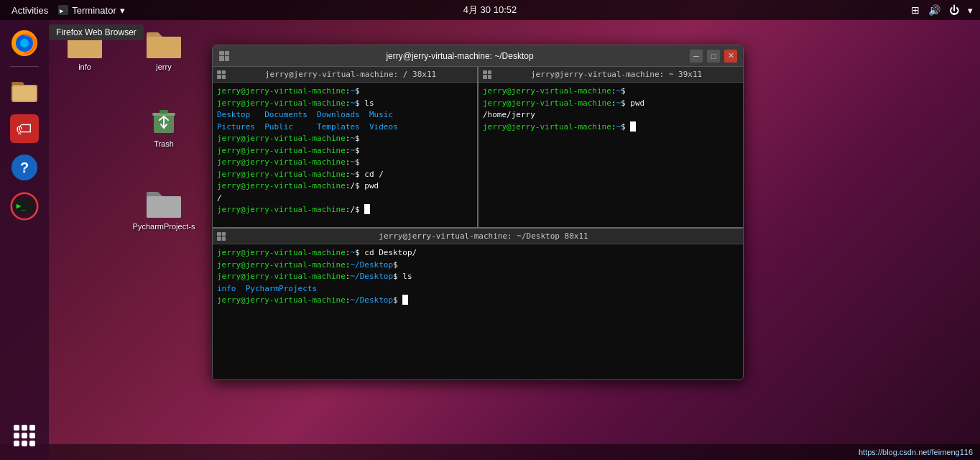  I want to click on trash-label: Trash, so click(164, 144).